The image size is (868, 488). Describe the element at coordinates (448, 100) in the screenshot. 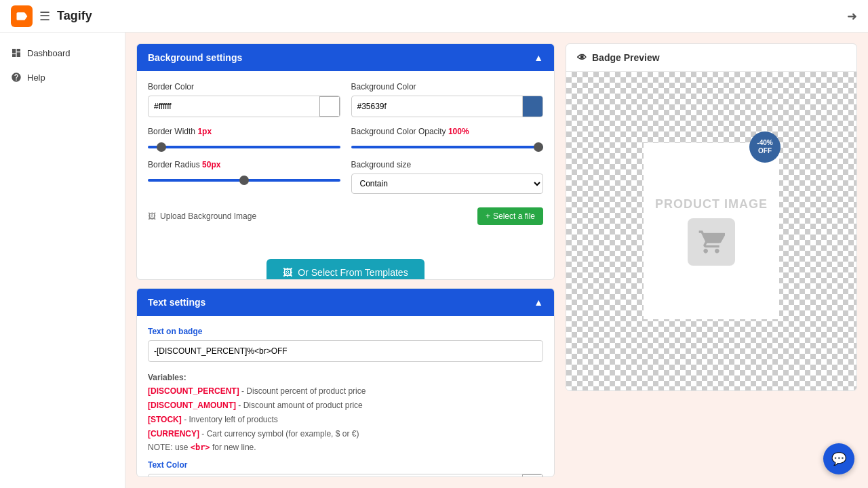

I see `background-color-group: Background Color` at that location.